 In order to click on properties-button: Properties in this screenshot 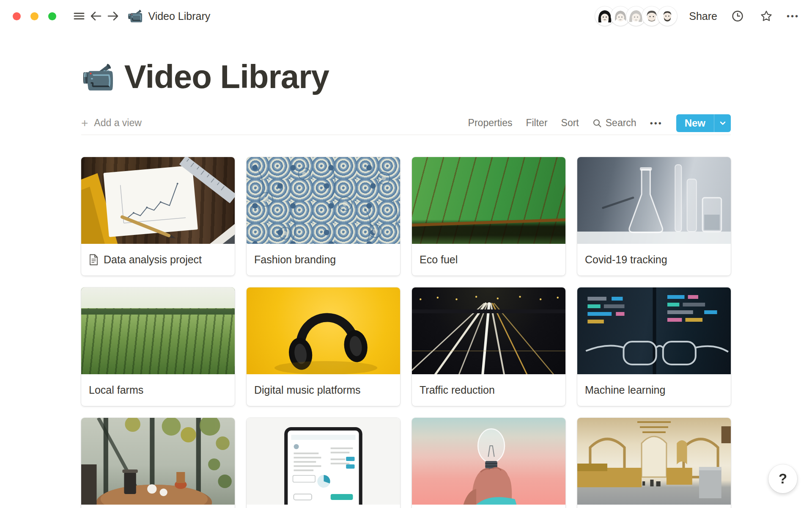, I will do `click(491, 123)`.